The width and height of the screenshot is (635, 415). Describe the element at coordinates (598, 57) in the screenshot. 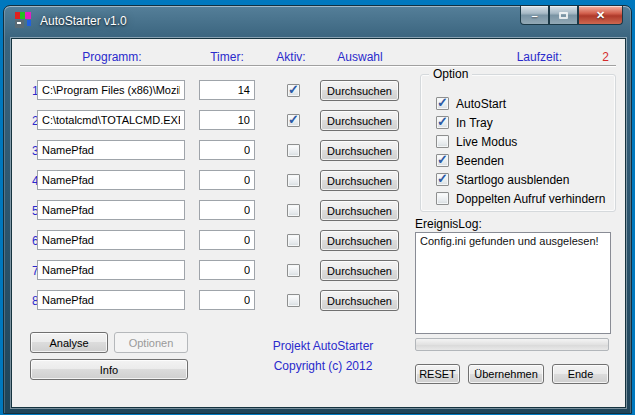

I see `laufzeit-value: 2` at that location.